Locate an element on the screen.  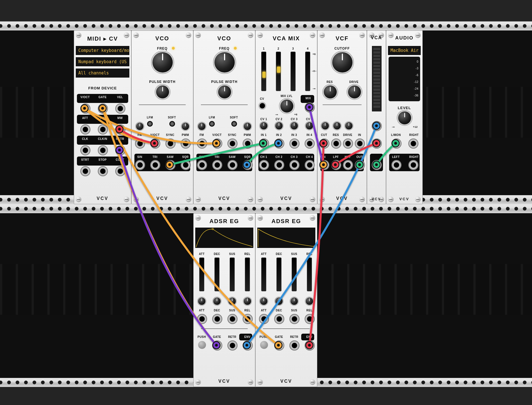
jack-sync-in is located at coordinates (232, 144).